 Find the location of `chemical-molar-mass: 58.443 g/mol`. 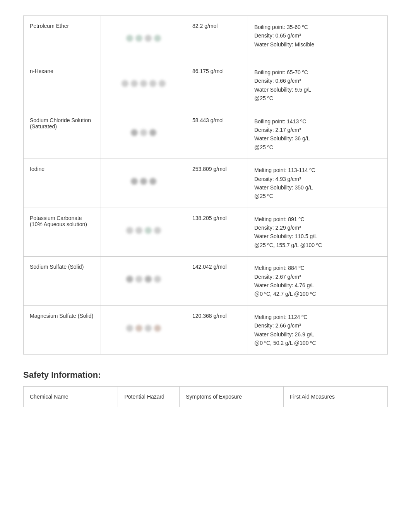

chemical-molar-mass: 58.443 g/mol is located at coordinates (217, 135).